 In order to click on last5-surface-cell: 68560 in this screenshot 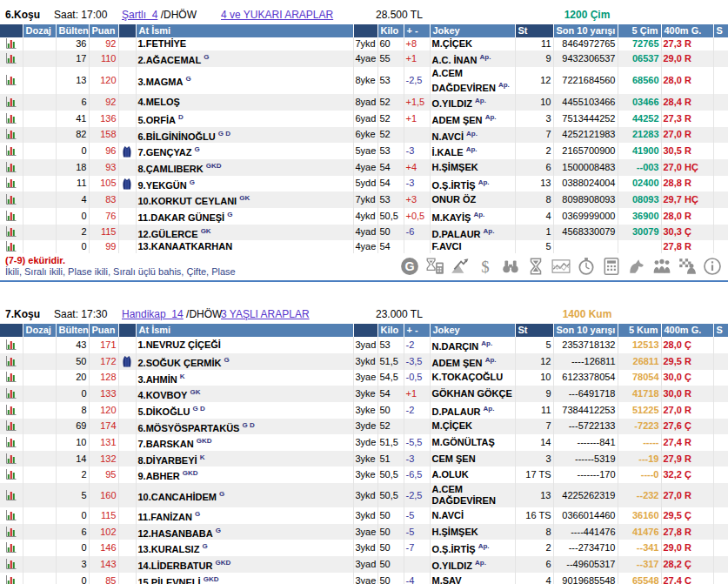, I will do `click(639, 81)`.